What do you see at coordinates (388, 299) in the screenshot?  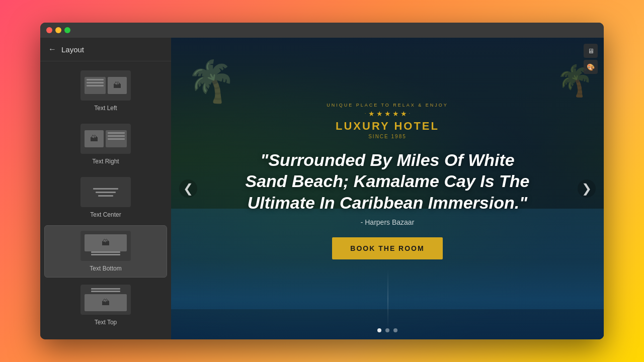 I see `pool-line` at bounding box center [388, 299].